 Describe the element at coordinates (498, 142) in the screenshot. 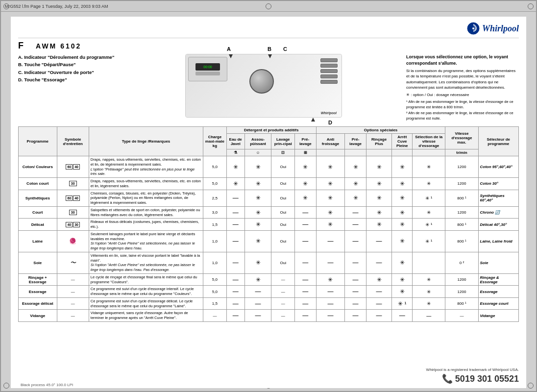

I see `th-selecteur: Sélecteur de programme` at that location.